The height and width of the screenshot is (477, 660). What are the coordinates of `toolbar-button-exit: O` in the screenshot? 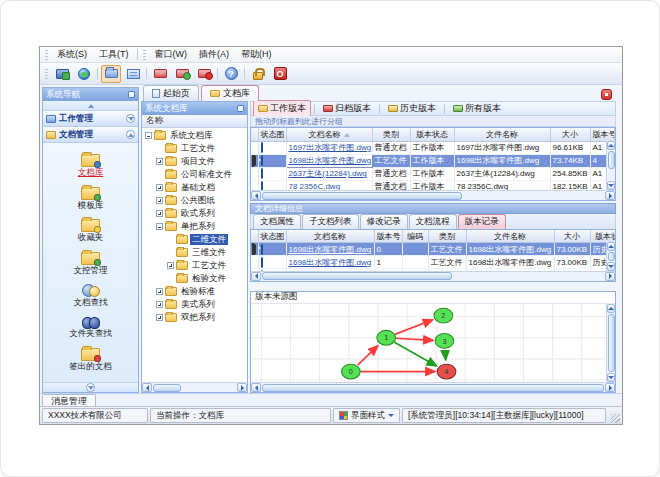 It's located at (280, 74).